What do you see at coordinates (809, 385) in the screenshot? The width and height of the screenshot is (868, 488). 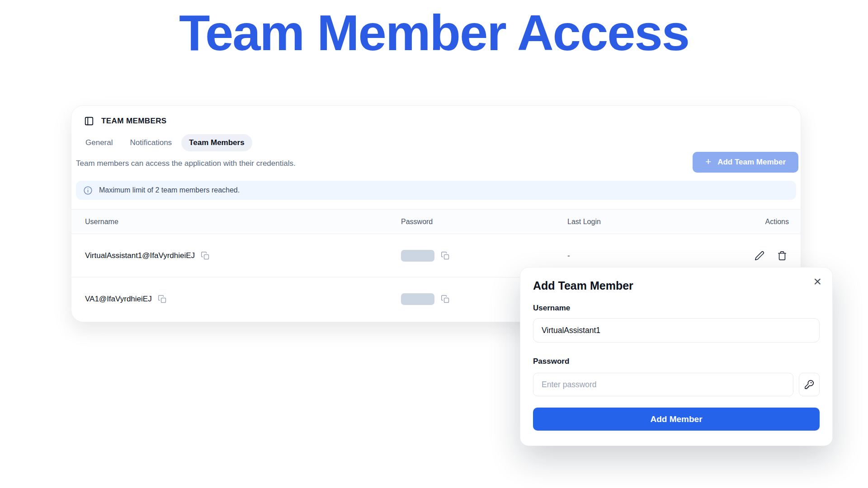 I see `key-icon` at bounding box center [809, 385].